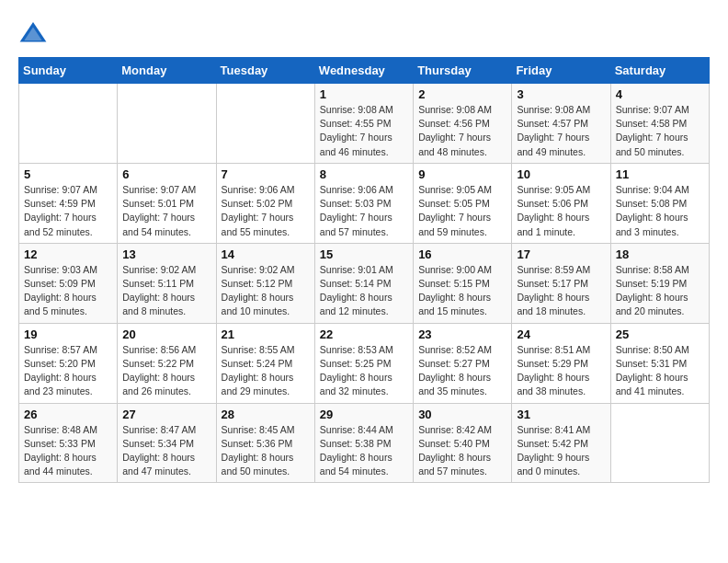 This screenshot has width=728, height=563. I want to click on calendar-cell: 17Sunrise: 8:59 AMSunset: 5:17 PMDayligh…, so click(561, 283).